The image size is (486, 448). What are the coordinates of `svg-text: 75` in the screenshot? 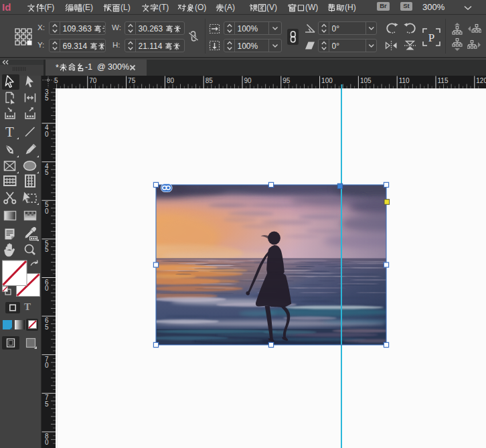 It's located at (132, 80).